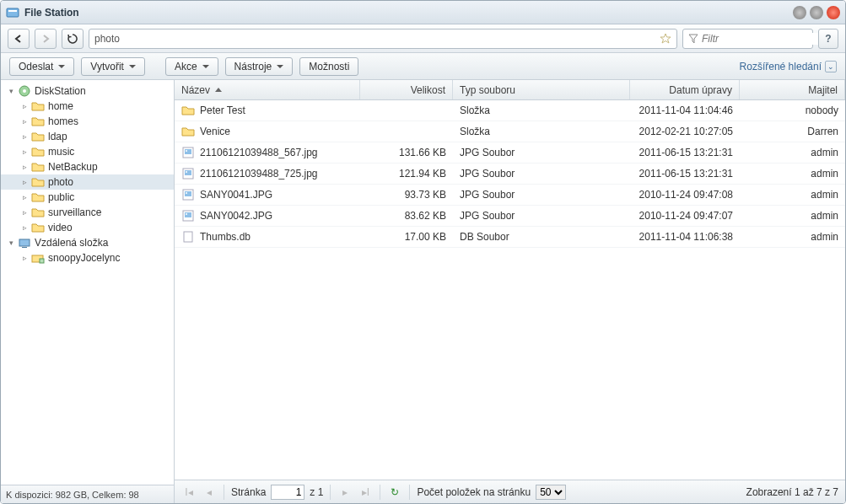 The width and height of the screenshot is (846, 504). What do you see at coordinates (288, 492) in the screenshot?
I see `page-input` at bounding box center [288, 492].